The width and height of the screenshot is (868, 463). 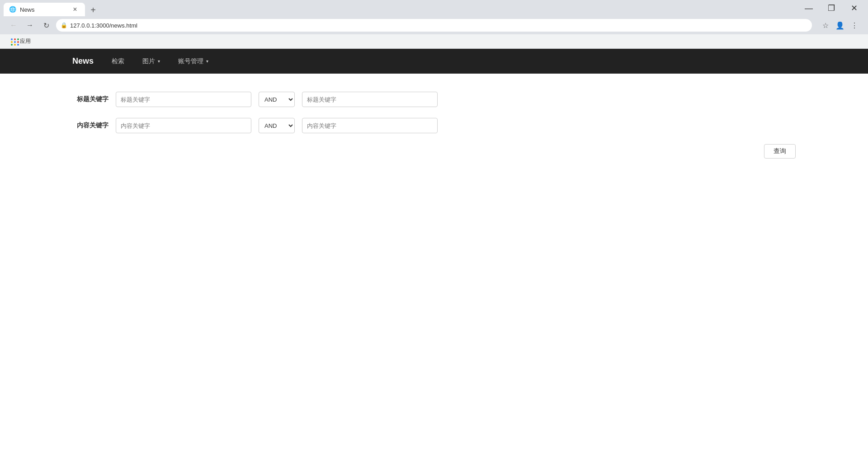 I want to click on address-bar: ← → ↻ 🔒 127.0.0.1:3000/news.html ☆ 👤 ⋮, so click(x=434, y=25).